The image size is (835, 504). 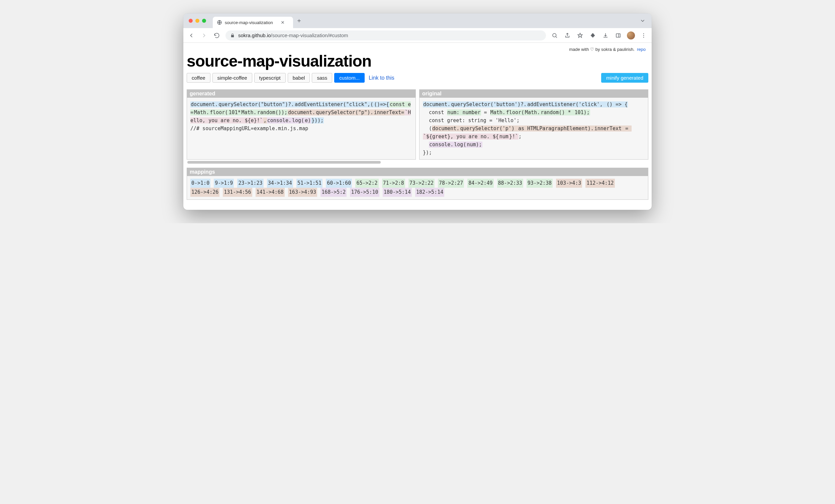 I want to click on downloads-icon, so click(x=606, y=36).